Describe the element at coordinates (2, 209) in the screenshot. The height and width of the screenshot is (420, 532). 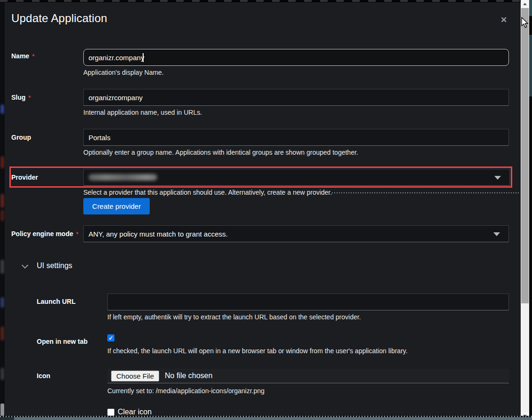
I see `background-page-sliver` at that location.